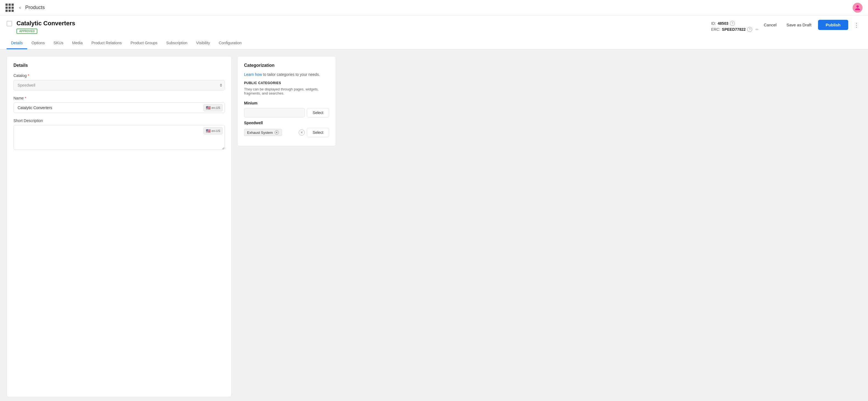 The image size is (868, 401). I want to click on short-description-input, so click(119, 138).